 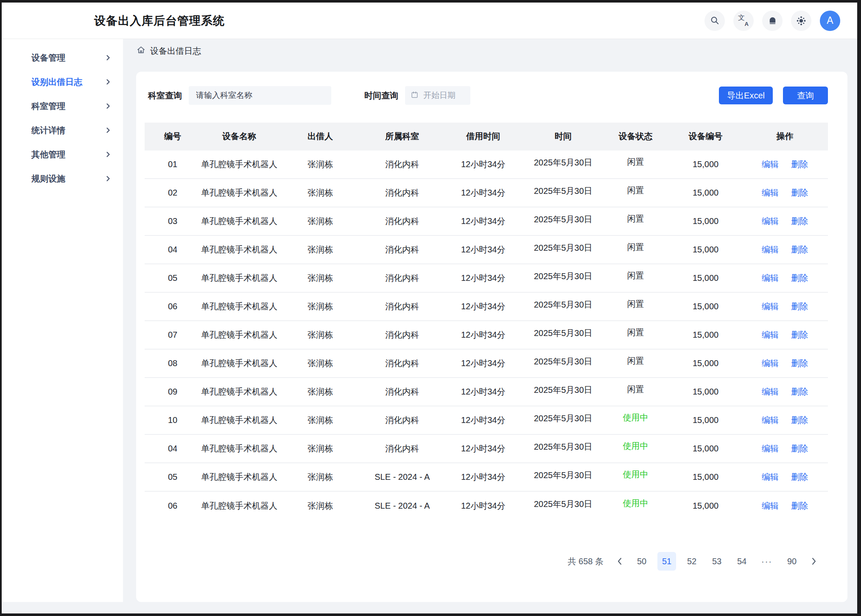 I want to click on sidebar-item-5: 规则设施, so click(x=62, y=179).